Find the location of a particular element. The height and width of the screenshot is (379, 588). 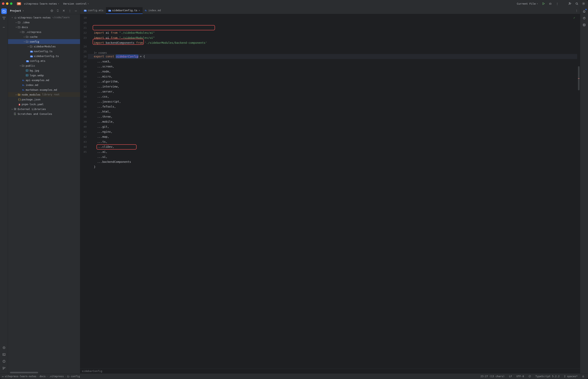

maximize-window-button is located at coordinates (11, 4).